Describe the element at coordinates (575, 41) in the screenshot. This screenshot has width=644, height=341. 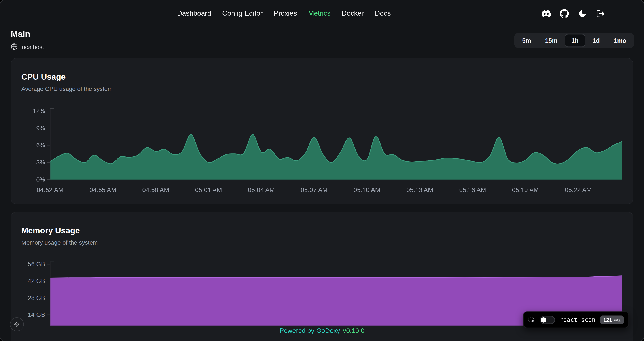
I see `range-1h: 1h` at that location.